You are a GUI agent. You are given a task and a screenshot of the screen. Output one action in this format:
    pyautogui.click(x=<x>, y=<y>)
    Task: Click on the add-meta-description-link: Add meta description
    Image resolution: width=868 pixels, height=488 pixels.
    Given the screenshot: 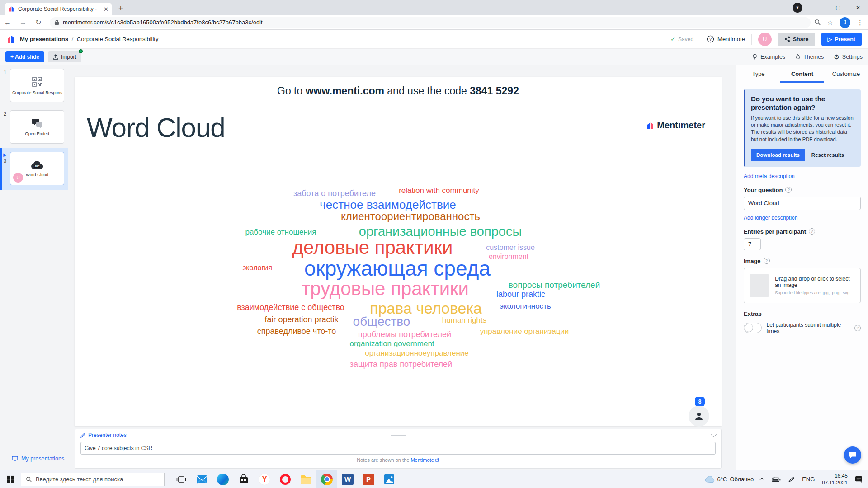 What is the action you would take?
    pyautogui.click(x=802, y=176)
    